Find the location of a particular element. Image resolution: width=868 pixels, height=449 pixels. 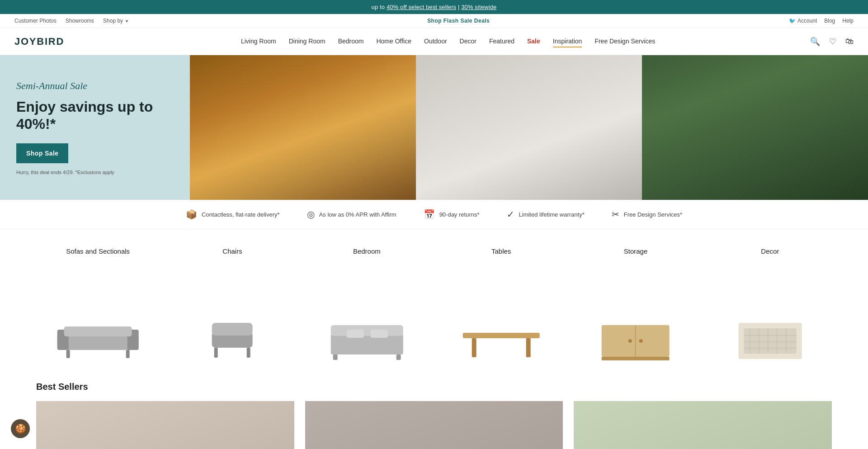

category-chairs-label: Chairs is located at coordinates (232, 251).